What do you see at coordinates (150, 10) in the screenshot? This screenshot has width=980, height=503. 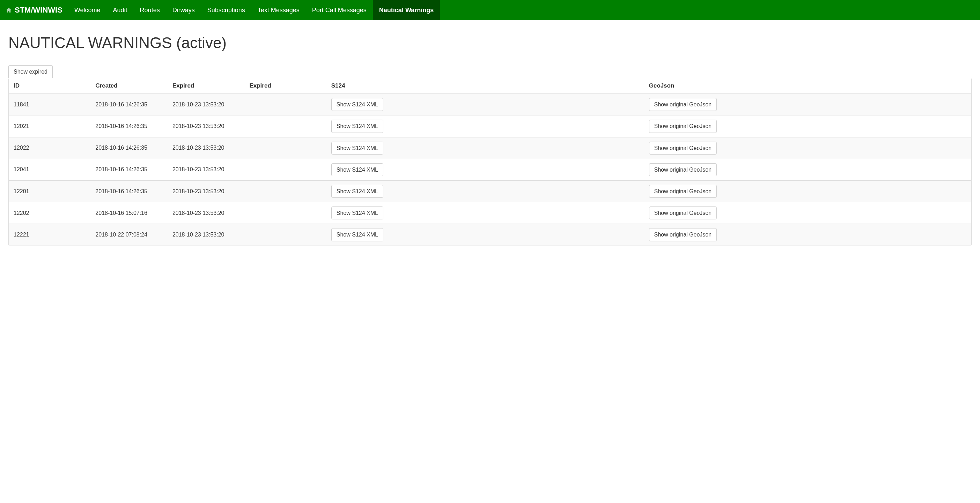 I see `nav-item-routes: Routes` at bounding box center [150, 10].